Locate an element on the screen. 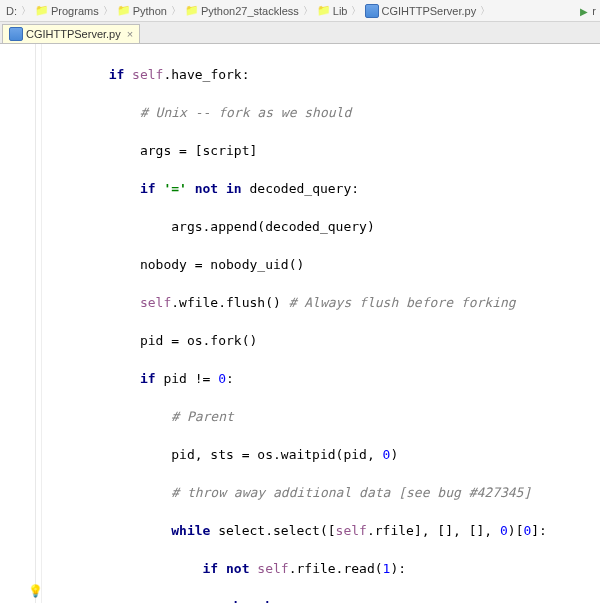 Image resolution: width=600 pixels, height=603 pixels. breadcrumb-file: CGIHTTPServer.py is located at coordinates (420, 11).